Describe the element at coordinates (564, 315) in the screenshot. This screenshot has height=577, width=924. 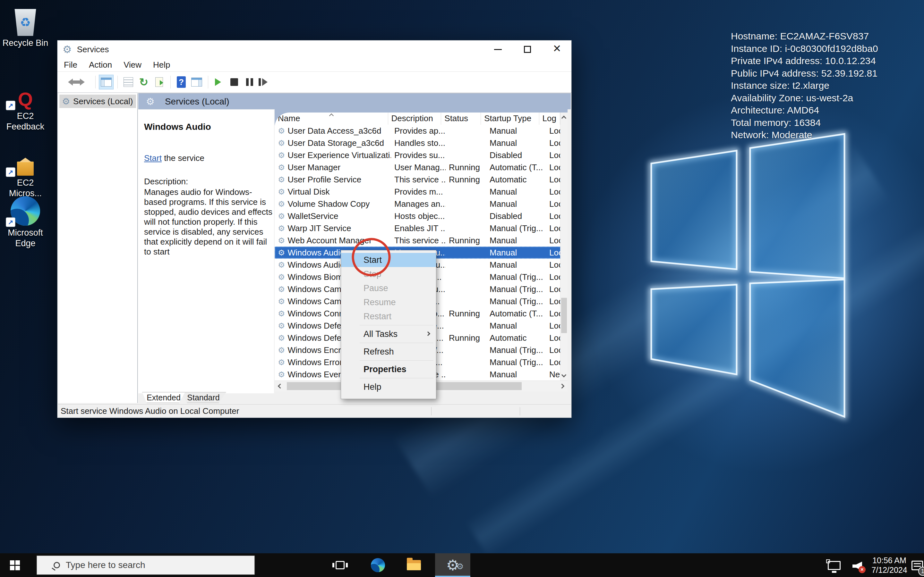
I see `vertical-scroll-thumb` at that location.